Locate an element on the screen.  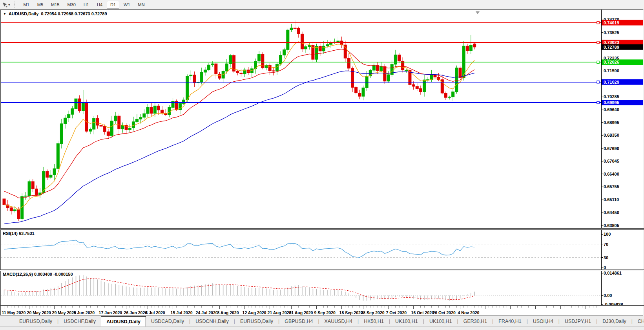
svg-text: 0.66400 is located at coordinates (611, 174).